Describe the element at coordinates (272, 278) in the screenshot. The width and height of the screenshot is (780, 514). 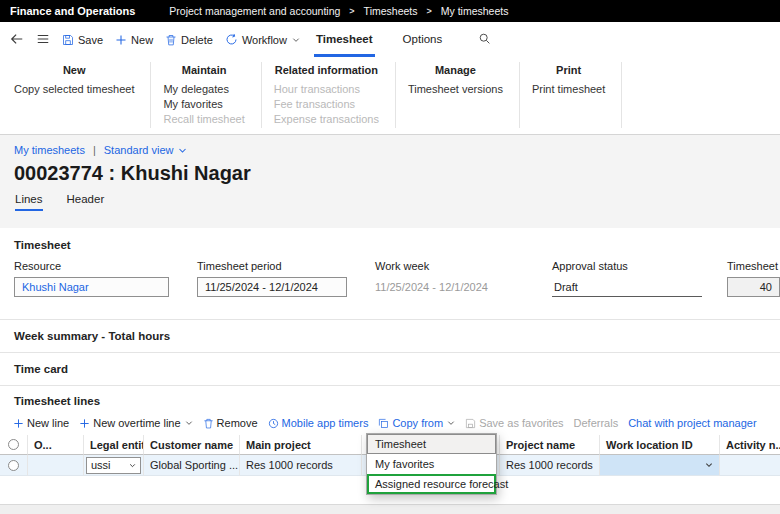
I see `timesheet-period-field-group: Timesheet period 11/25/2024 - 12/1/2024` at that location.